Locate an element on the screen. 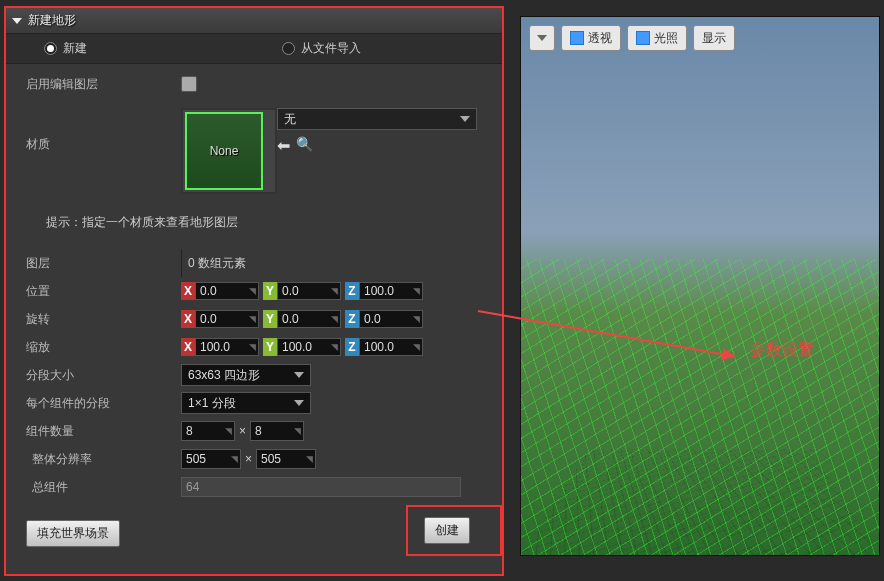  annotation-text: 参数设置 is located at coordinates (782, 350).